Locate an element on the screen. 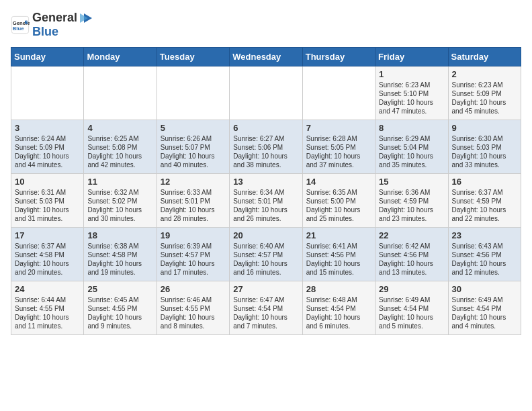 The image size is (532, 411). day-info: Daylight: 10 hours and 31 minutes. is located at coordinates (47, 214).